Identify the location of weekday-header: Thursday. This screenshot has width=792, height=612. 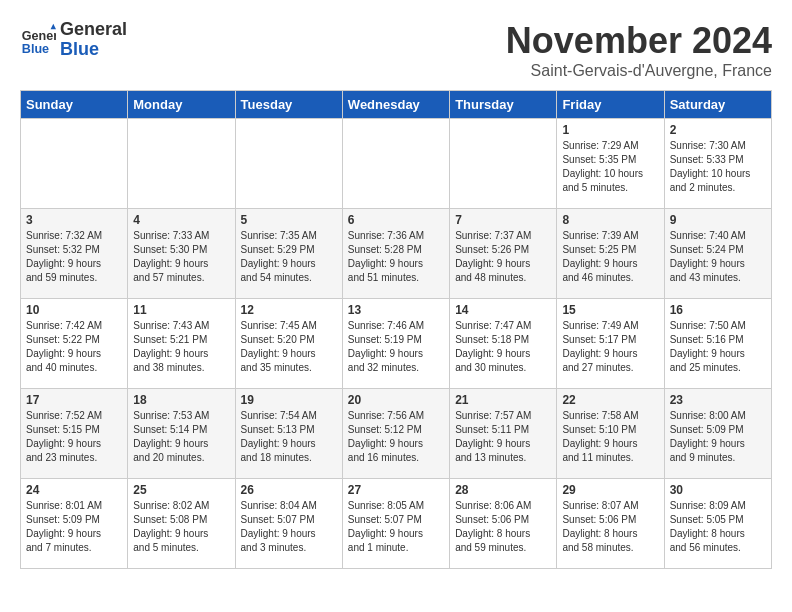
(504, 105).